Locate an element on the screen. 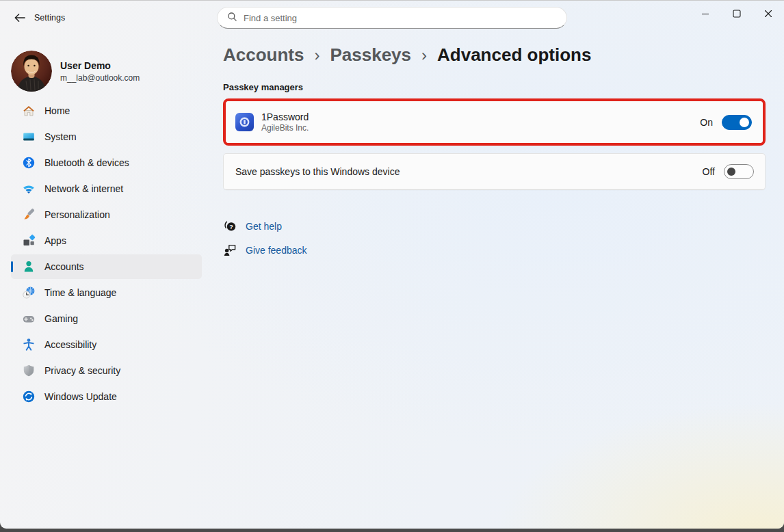  sidebar-item-bluetooth-devices: Bluetooth & devices is located at coordinates (107, 163).